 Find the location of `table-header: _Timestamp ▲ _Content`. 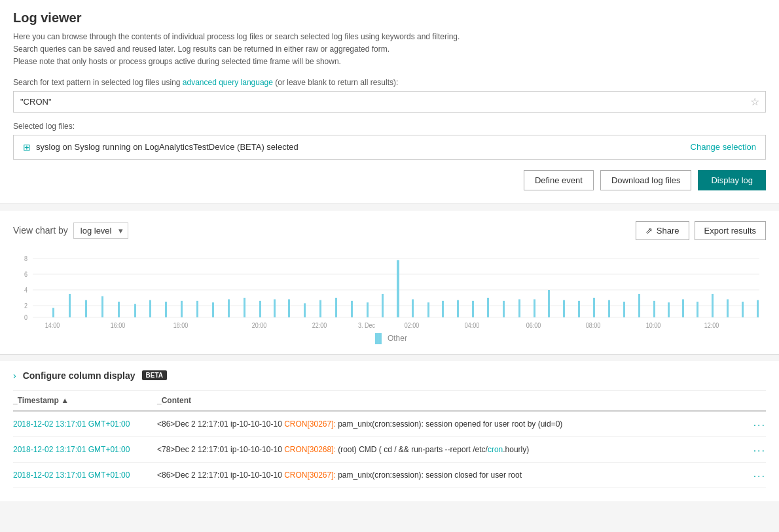

table-header: _Timestamp ▲ _Content is located at coordinates (390, 401).